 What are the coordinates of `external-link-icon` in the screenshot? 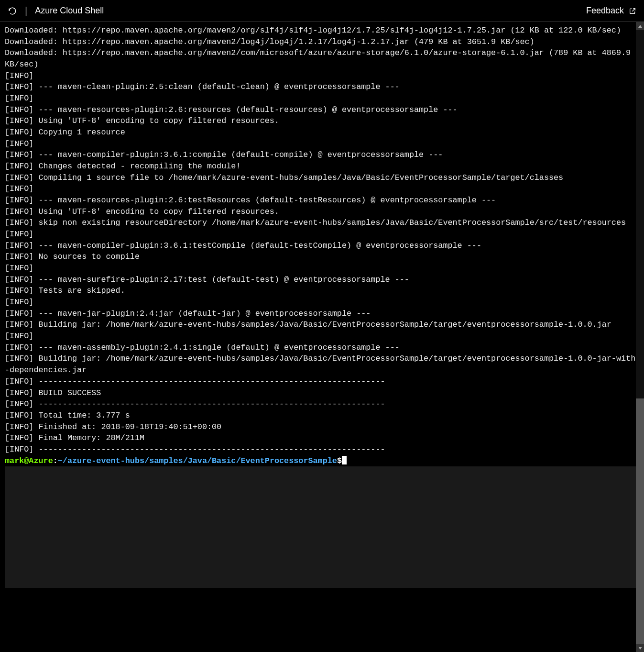 It's located at (633, 11).